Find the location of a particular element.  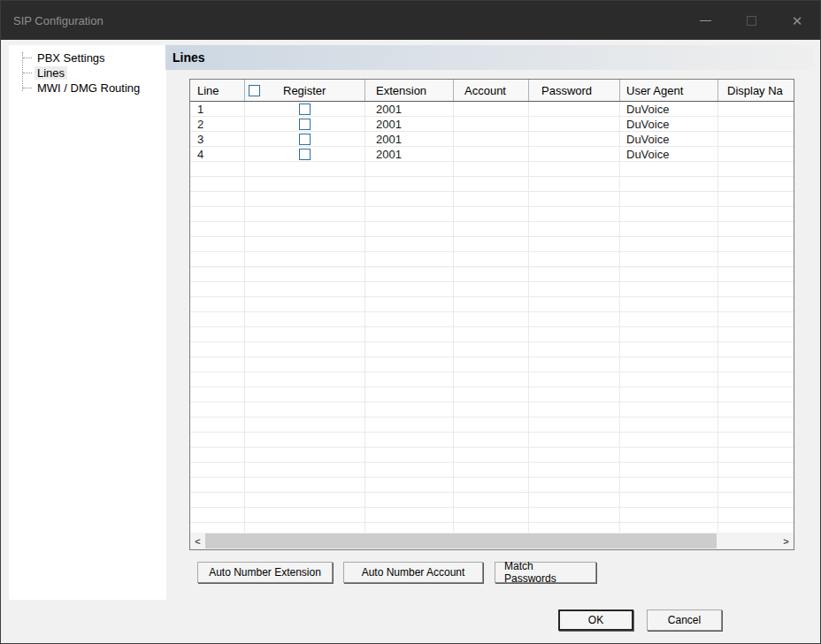

column-header-label: Extension is located at coordinates (402, 90).